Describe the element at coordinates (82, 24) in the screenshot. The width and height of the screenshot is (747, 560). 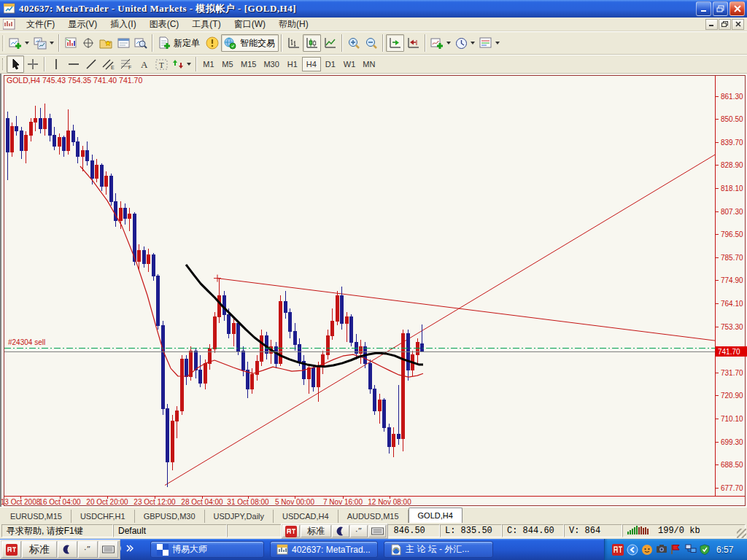
I see `menu-item-1: 显示(V)` at that location.